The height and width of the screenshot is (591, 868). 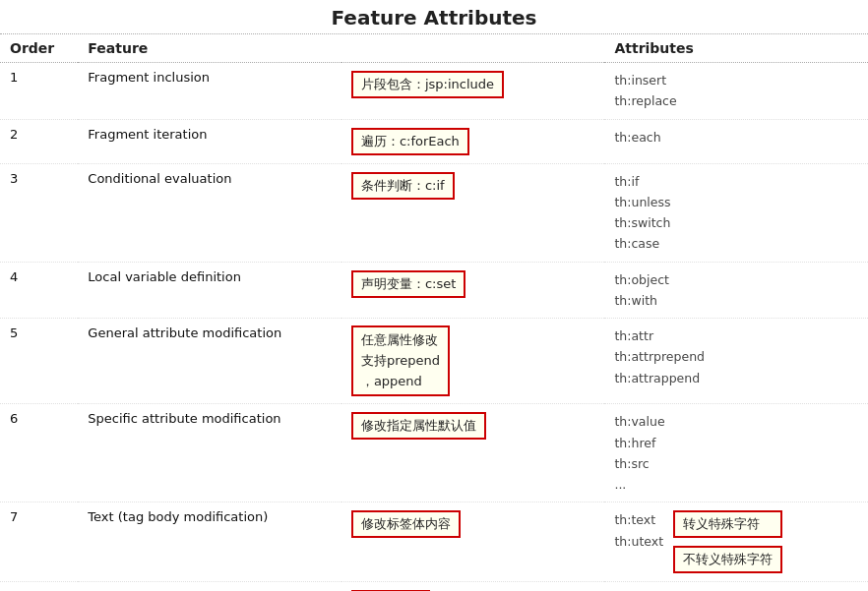 What do you see at coordinates (736, 542) in the screenshot?
I see `row7-attr-top: th:textth:utext转义特殊字符不转义特殊字符` at bounding box center [736, 542].